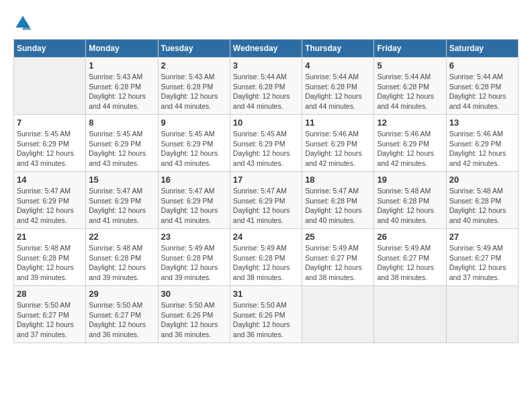  What do you see at coordinates (482, 258) in the screenshot?
I see `calendar-cell: 27Sunrise: 5:49 AM Sunset: 6:27 PM Dayli…` at bounding box center [482, 258].